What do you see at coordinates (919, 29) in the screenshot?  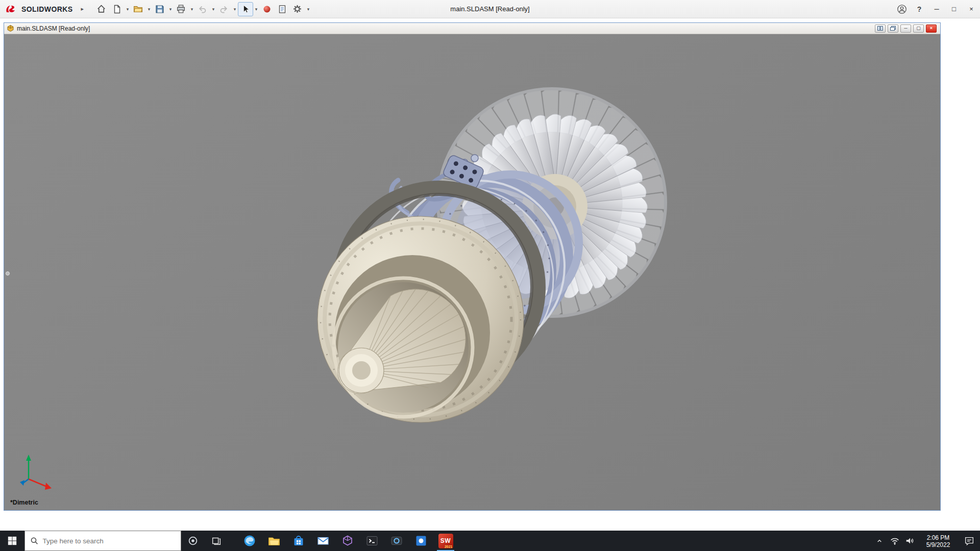 I see `child-restore-button: ▢` at bounding box center [919, 29].